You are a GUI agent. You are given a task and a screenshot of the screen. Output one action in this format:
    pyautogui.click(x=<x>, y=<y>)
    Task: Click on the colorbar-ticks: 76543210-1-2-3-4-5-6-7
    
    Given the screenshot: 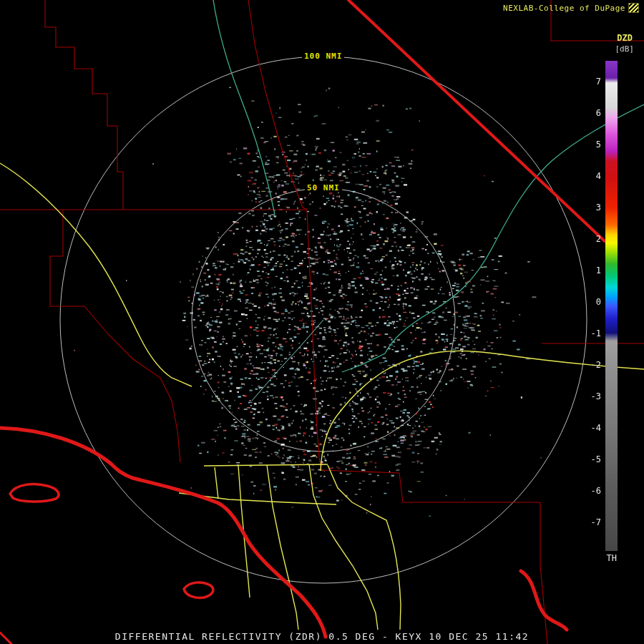 What is the action you would take?
    pyautogui.click(x=612, y=286)
    